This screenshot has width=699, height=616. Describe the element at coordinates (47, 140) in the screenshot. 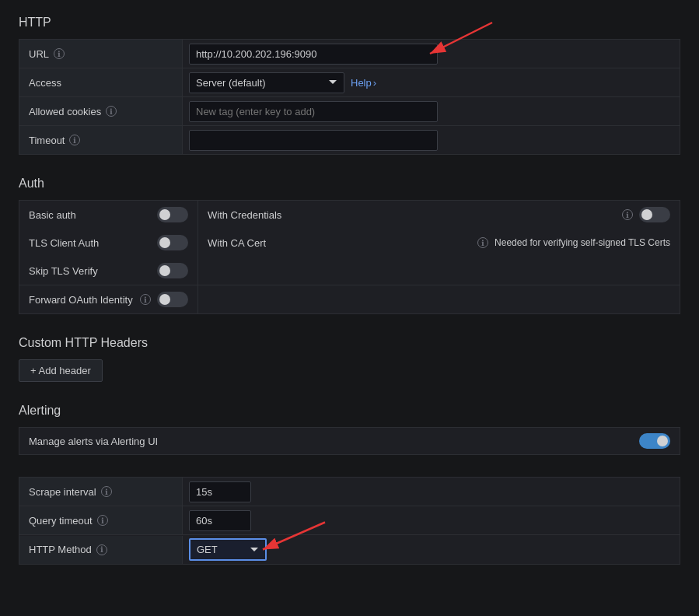

I see `timeout-label-text: Timeout` at that location.